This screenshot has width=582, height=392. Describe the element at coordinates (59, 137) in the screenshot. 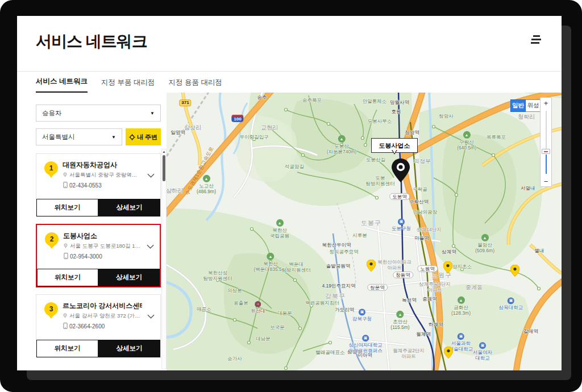

I see `region-value: 서울특별시` at that location.